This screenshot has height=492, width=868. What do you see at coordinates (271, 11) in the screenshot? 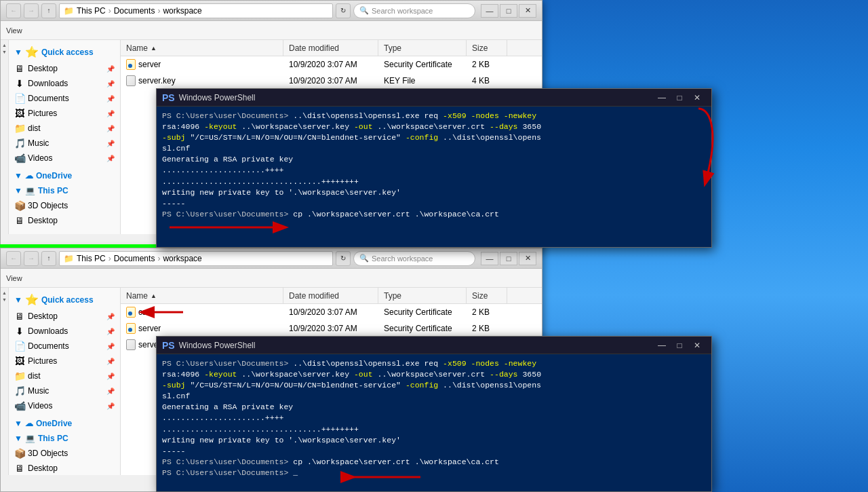
I see `explorer-title-bar-top: ← → ↑ 📁 This PC › Documents › workspace …` at bounding box center [271, 11].